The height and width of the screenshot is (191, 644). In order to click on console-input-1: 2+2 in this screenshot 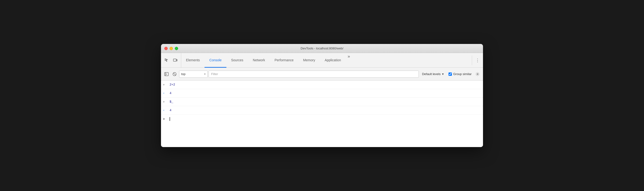, I will do `click(172, 85)`.